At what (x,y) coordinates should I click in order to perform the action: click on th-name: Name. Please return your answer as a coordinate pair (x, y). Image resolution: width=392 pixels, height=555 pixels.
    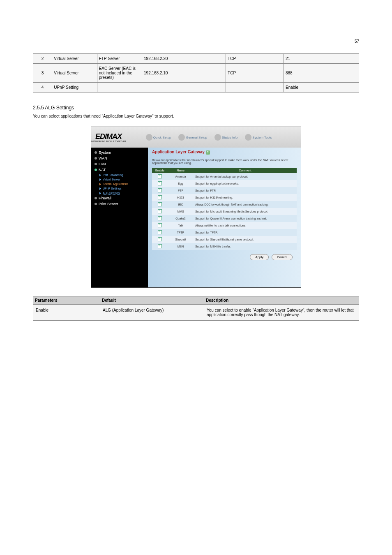
    Looking at the image, I should click on (181, 170).